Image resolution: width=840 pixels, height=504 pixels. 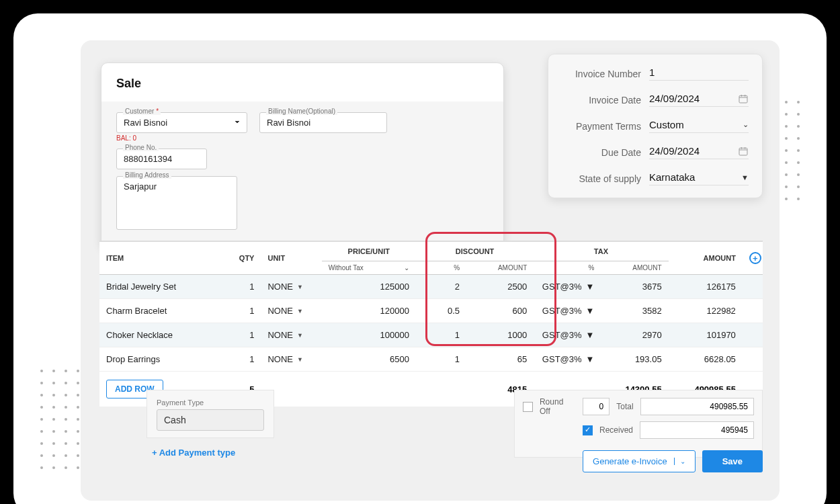 What do you see at coordinates (691, 98) in the screenshot?
I see `invoice-date-input` at bounding box center [691, 98].